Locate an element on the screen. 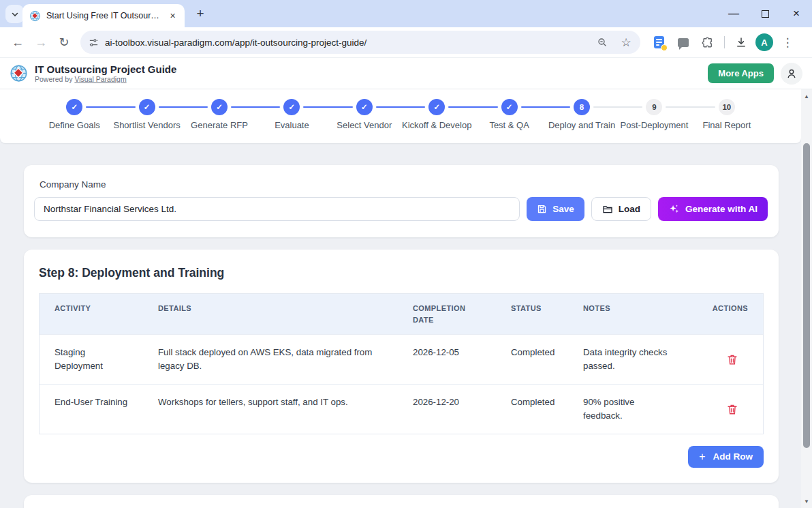 The width and height of the screenshot is (812, 508). stepper-step: 9Post-Deployment is located at coordinates (654, 115).